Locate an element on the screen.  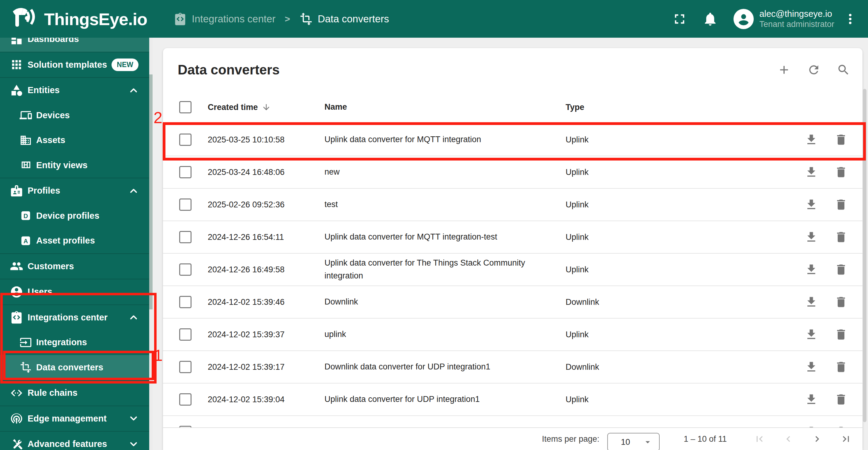
cell-name: new is located at coordinates (445, 172).